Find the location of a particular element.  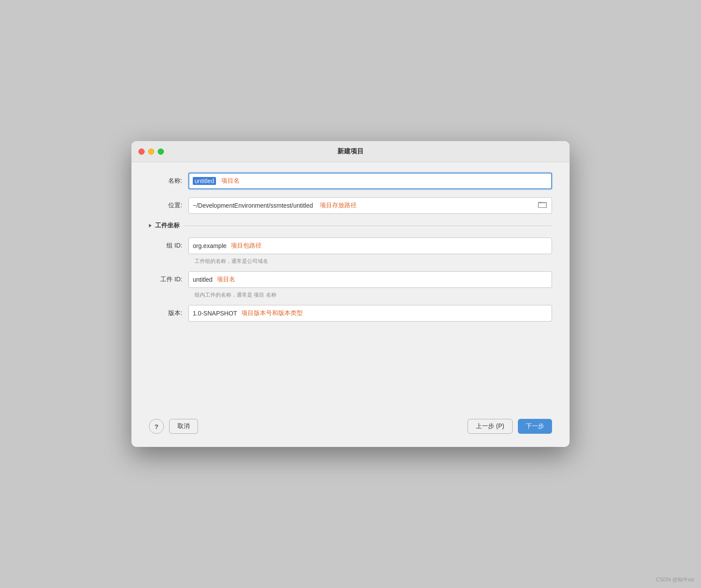

watermark: CSDN @蜗牛ed is located at coordinates (675, 580).